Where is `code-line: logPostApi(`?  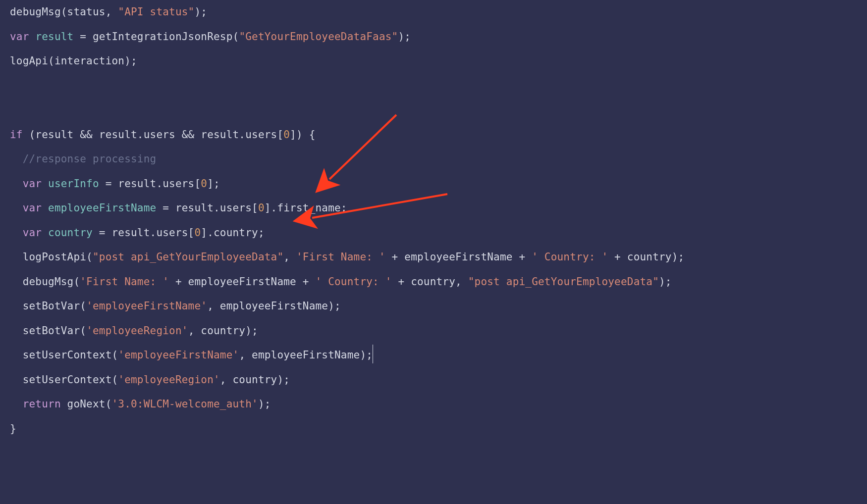
code-line: logPostApi( is located at coordinates (57, 257).